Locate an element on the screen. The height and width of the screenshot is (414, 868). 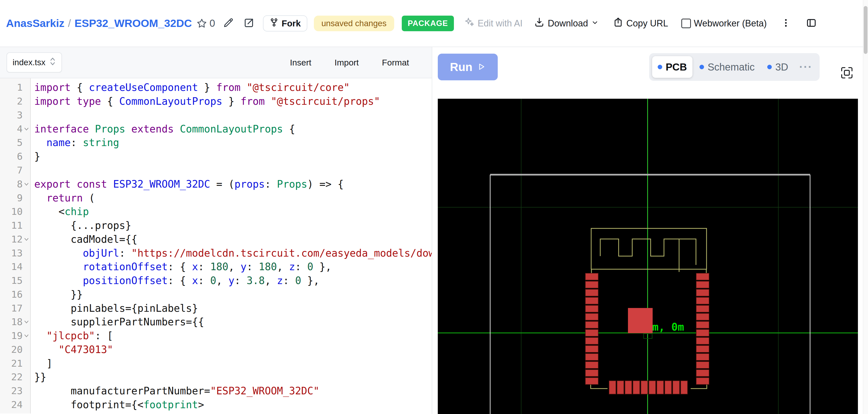
code-line: 21 ] is located at coordinates (216, 363).